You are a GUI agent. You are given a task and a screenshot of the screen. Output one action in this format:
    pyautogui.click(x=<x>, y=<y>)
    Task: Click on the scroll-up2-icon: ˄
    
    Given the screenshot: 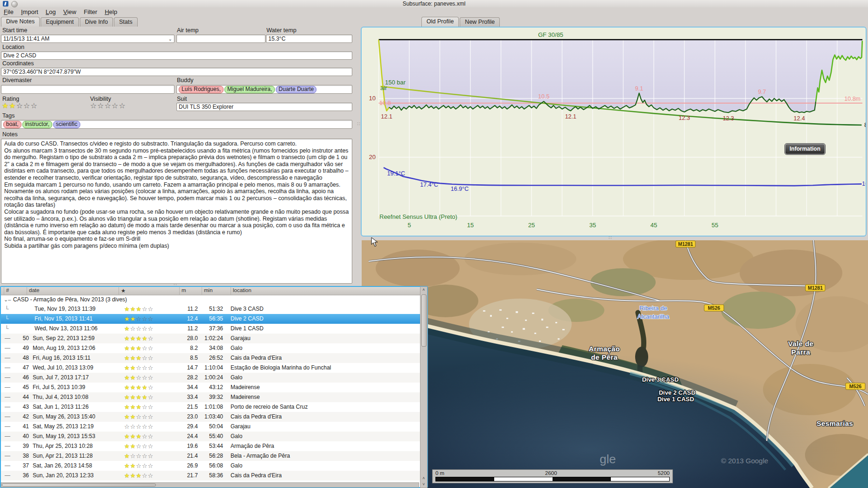 What is the action you would take?
    pyautogui.click(x=424, y=478)
    